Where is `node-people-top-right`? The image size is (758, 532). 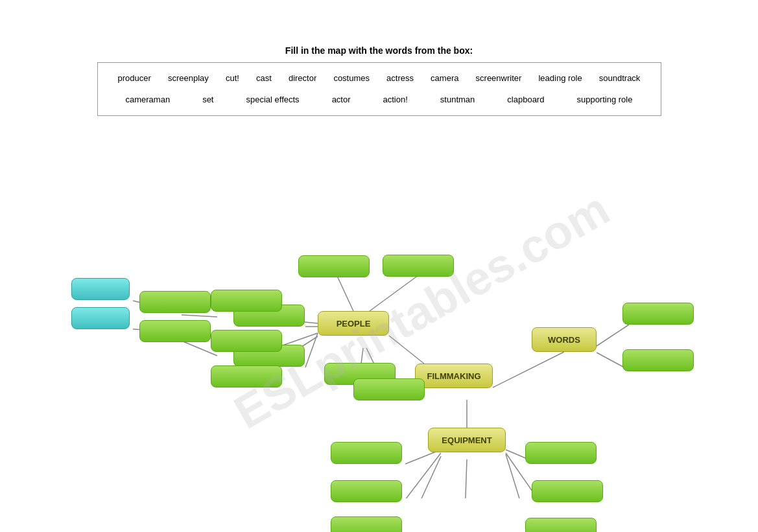
node-people-top-right is located at coordinates (418, 266).